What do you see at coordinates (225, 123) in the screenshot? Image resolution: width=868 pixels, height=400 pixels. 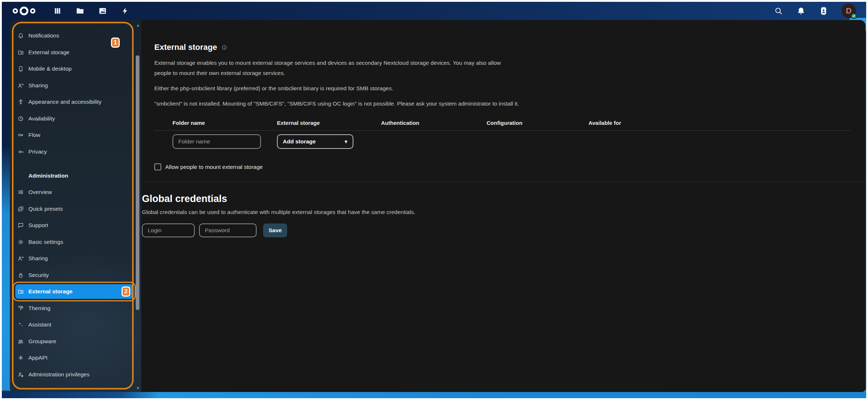 I see `column-header-folder-name: Folder name` at bounding box center [225, 123].